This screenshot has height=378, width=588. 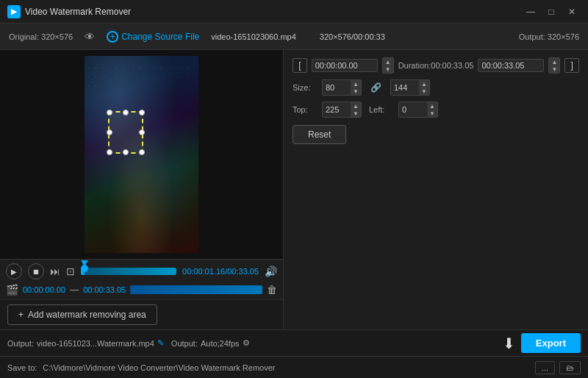 What do you see at coordinates (356, 106) in the screenshot?
I see `top-up: ▲` at bounding box center [356, 106].